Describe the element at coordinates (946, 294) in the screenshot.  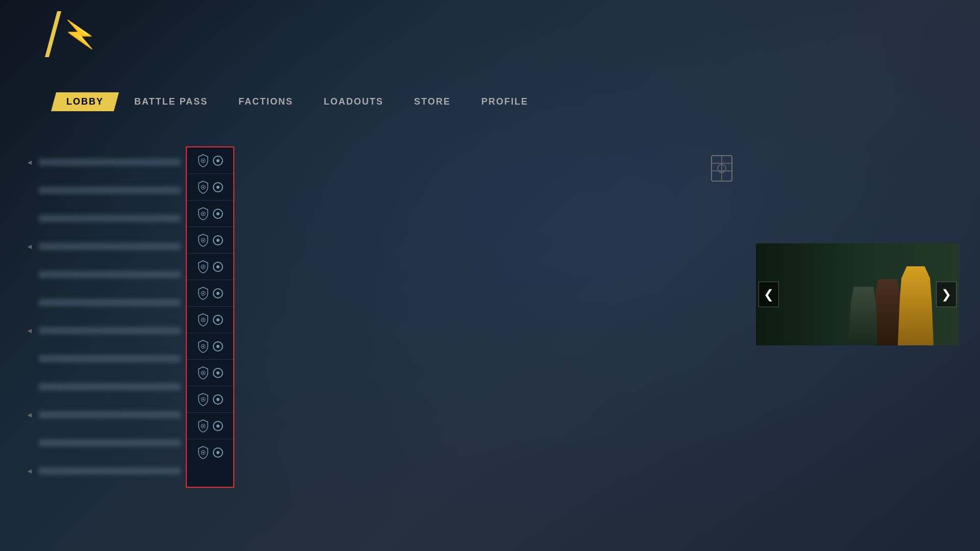
I see `newsfeed-next-button: ❯` at that location.